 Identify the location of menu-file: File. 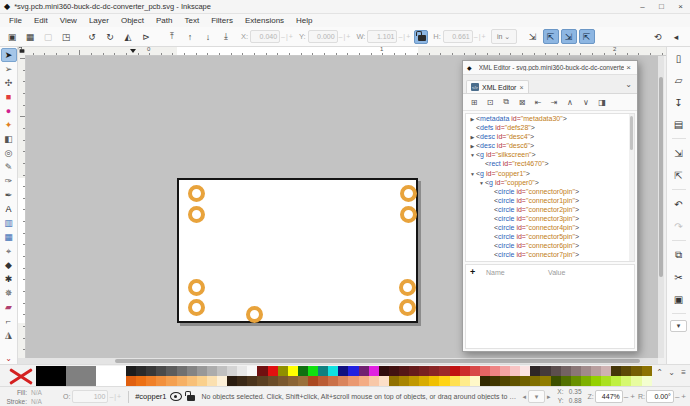
(16, 20).